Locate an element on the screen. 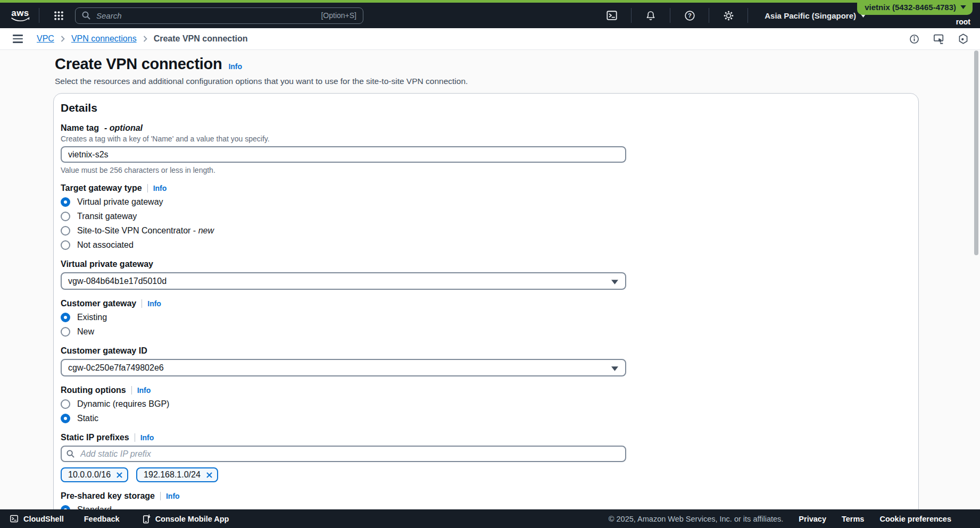 The image size is (980, 528). field-pre-shared-key-storage: Pre-shared key storage Info Standard Sec… is located at coordinates (484, 500).